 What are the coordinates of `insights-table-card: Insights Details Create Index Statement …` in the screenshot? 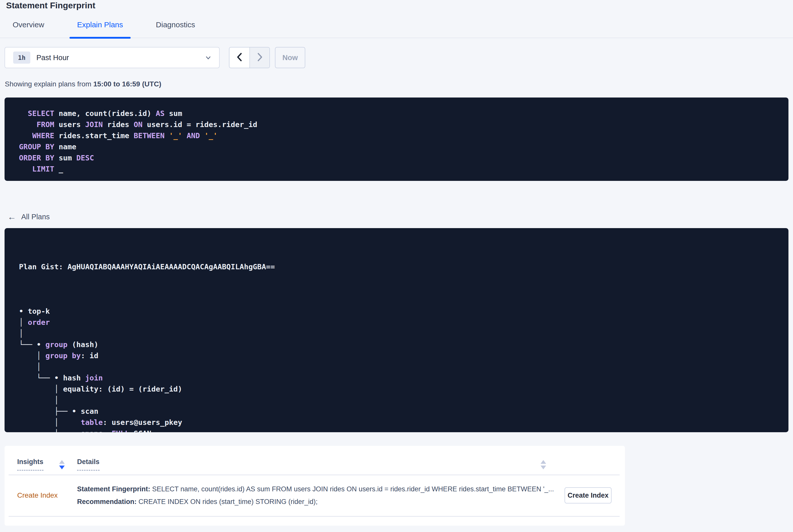 It's located at (315, 486).